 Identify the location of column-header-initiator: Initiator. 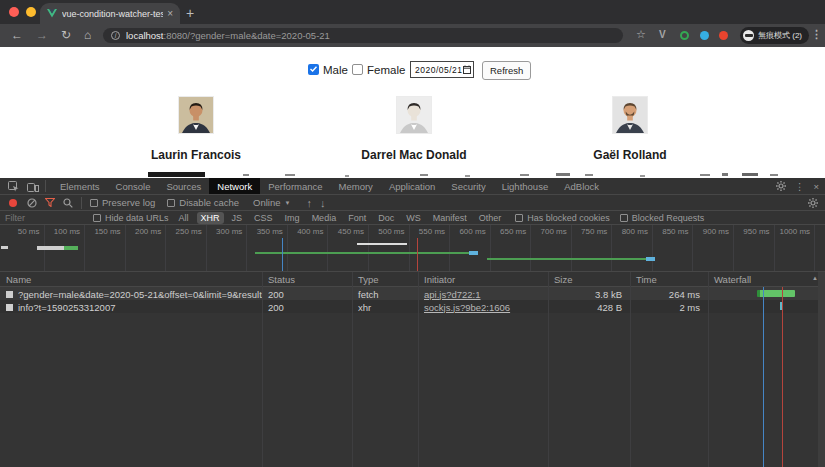
(483, 279).